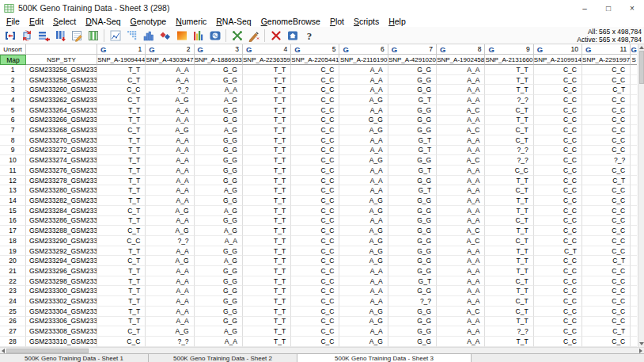  I want to click on snp-column-header: SNP_A-2109914, so click(559, 60).